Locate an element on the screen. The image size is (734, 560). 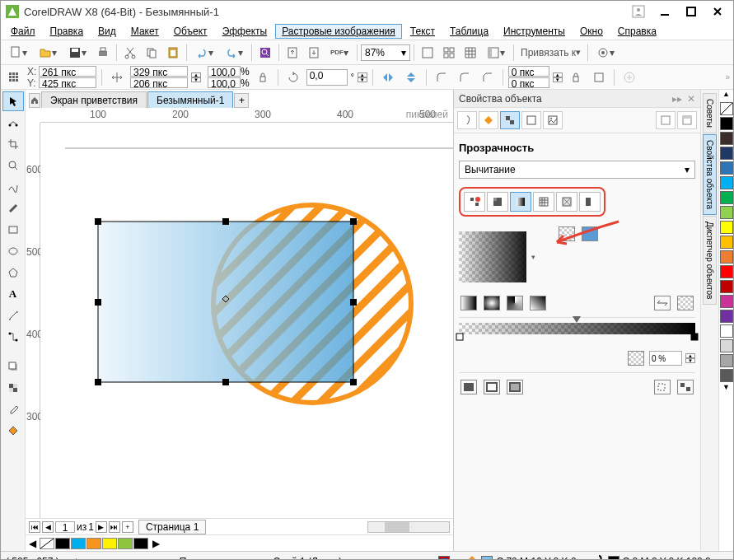
dockers-button: ▾ is located at coordinates (496, 53).